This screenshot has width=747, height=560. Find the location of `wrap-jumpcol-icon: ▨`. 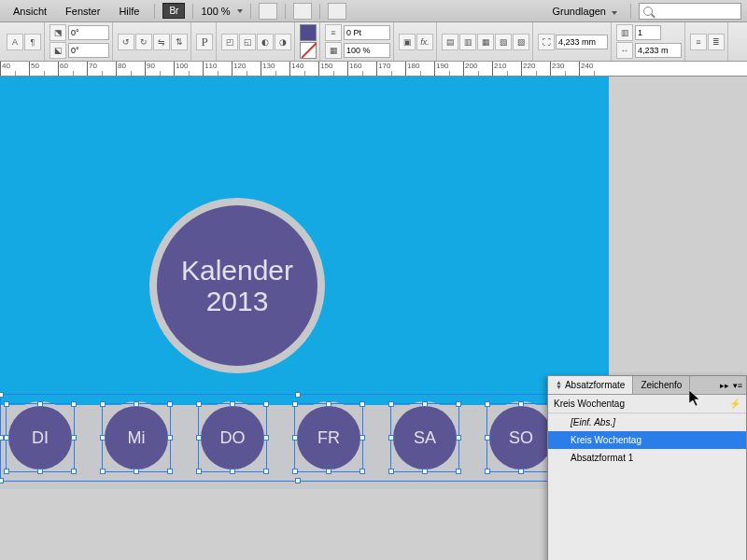

wrap-jumpcol-icon: ▨ is located at coordinates (521, 42).